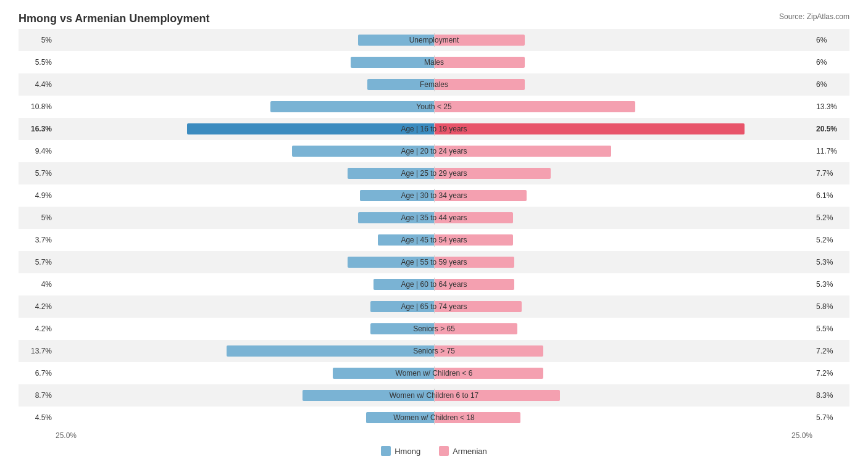 Image resolution: width=868 pixels, height=467 pixels. I want to click on left-value: 9.4%, so click(37, 151).